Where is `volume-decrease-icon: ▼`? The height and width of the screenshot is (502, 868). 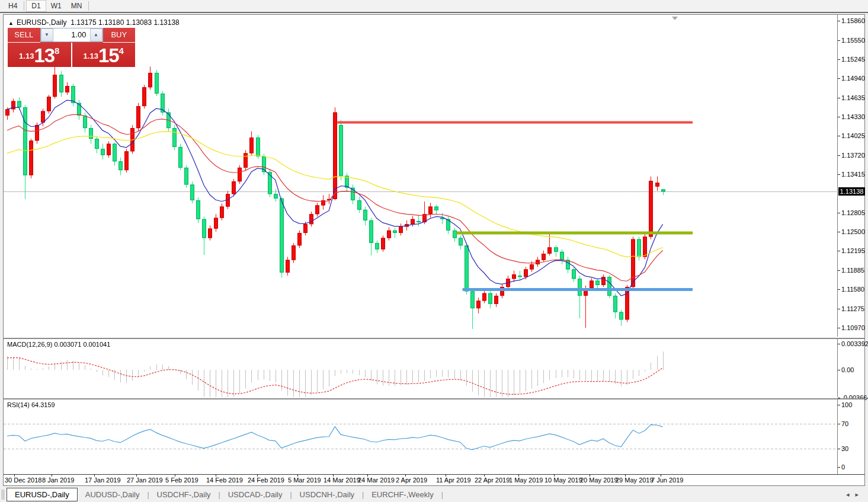
volume-decrease-icon: ▼ is located at coordinates (47, 35).